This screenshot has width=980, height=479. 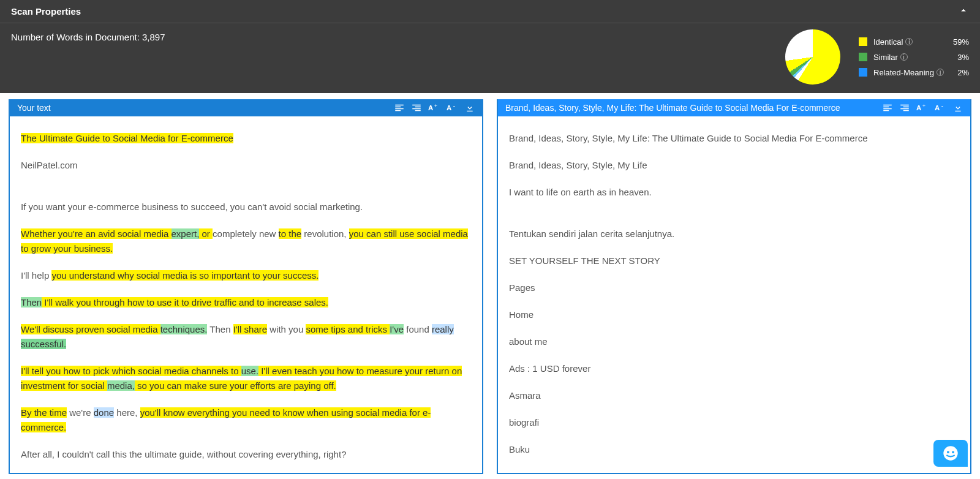 I want to click on highlight-r: really, so click(x=443, y=330).